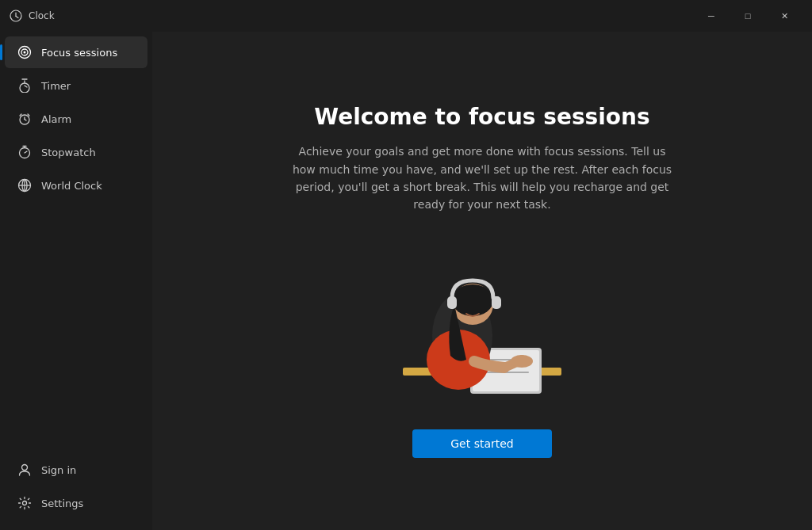 This screenshot has height=530, width=812. I want to click on sidebar-item-focus-sessions: Focus sessions, so click(76, 52).